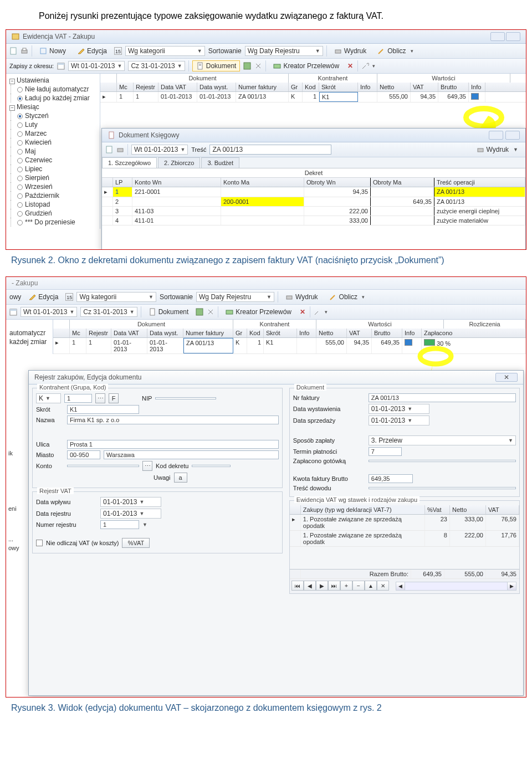 The height and width of the screenshot is (759, 532). What do you see at coordinates (53, 89) in the screenshot?
I see `tree-nie-laduj: Nie ładuj automatyczr` at bounding box center [53, 89].